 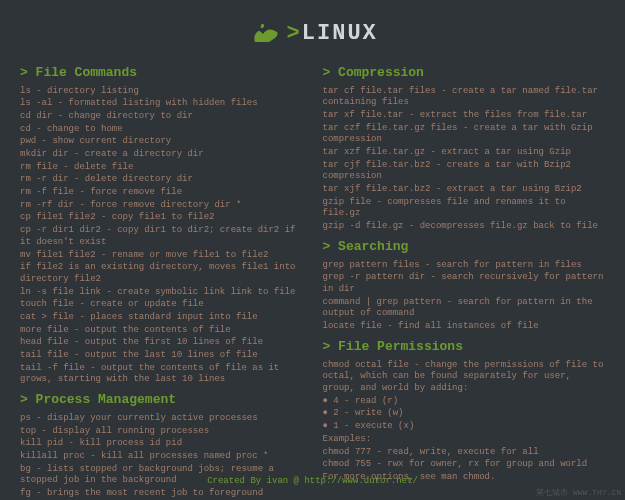 I want to click on command-line: ● 2 - write (w), so click(x=464, y=414).